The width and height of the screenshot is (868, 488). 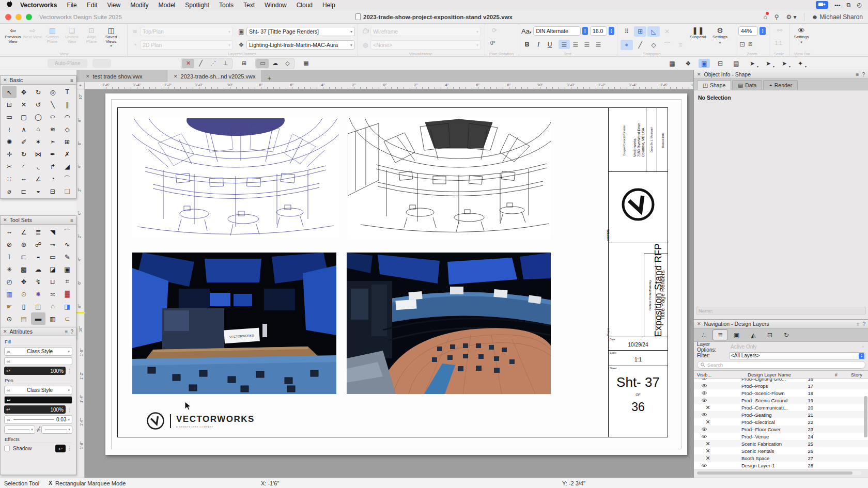 What do you see at coordinates (81, 86) in the screenshot?
I see `ruler-origin-icon: ⌖` at bounding box center [81, 86].